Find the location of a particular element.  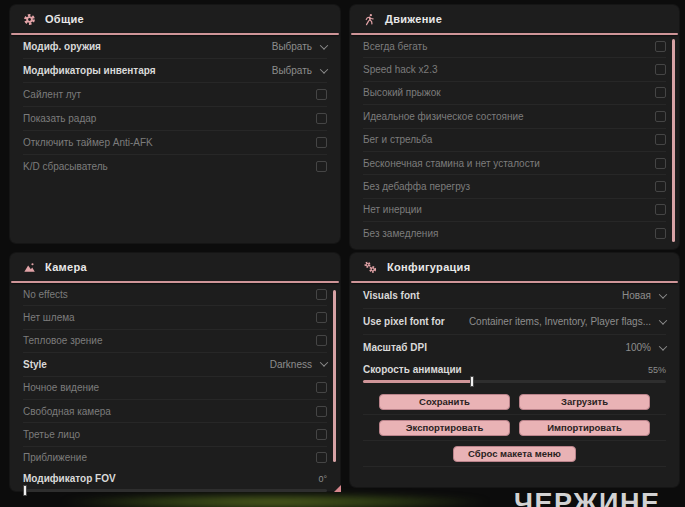

no-effects-checkbox is located at coordinates (322, 294).